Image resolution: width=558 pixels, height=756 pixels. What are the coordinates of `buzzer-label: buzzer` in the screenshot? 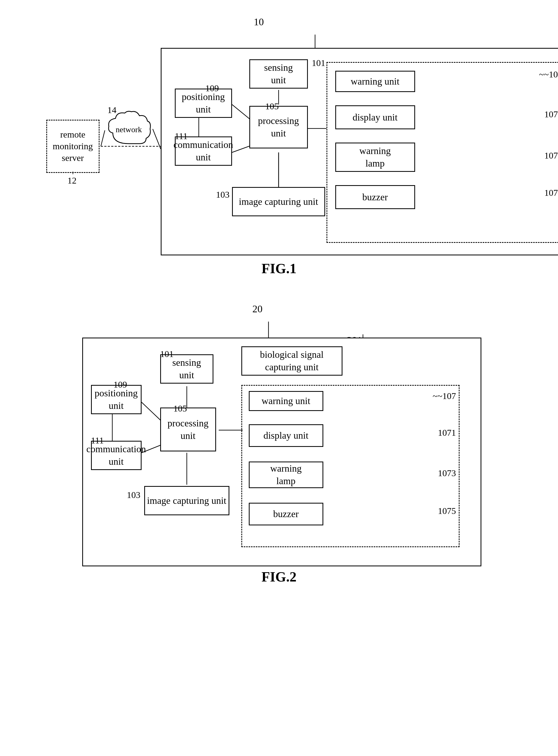 It's located at (375, 197).